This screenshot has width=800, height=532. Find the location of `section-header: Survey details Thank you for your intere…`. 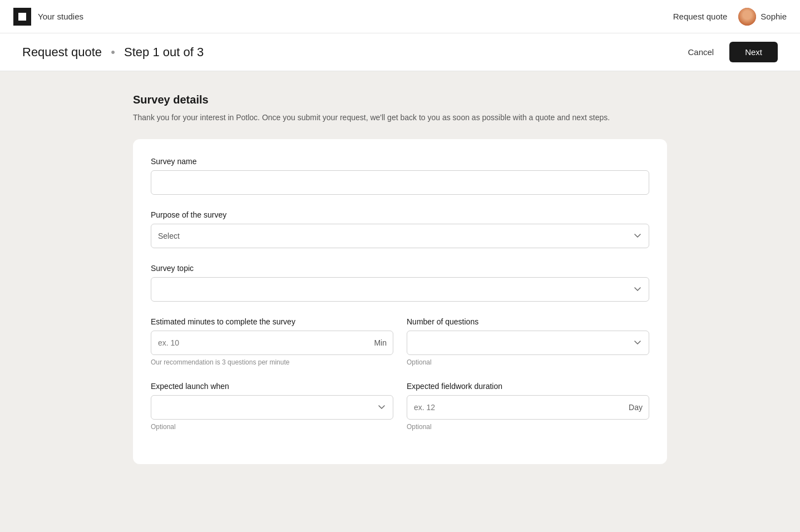

section-header: Survey details Thank you for your intere… is located at coordinates (400, 109).